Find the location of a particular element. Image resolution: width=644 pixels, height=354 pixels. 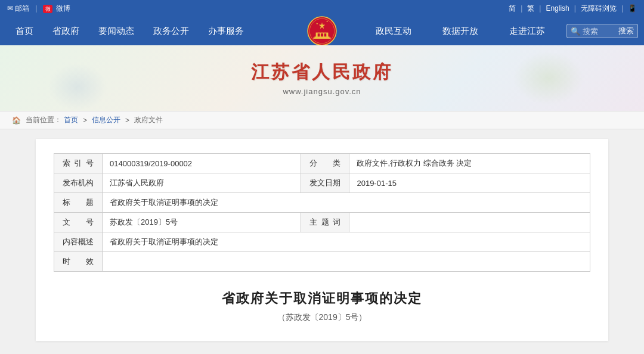

keywords-value is located at coordinates (470, 223).